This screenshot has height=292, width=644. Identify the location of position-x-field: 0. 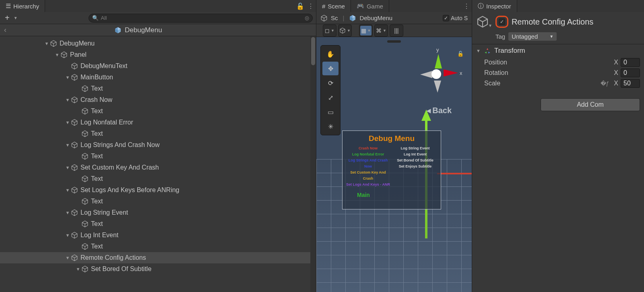
(630, 62).